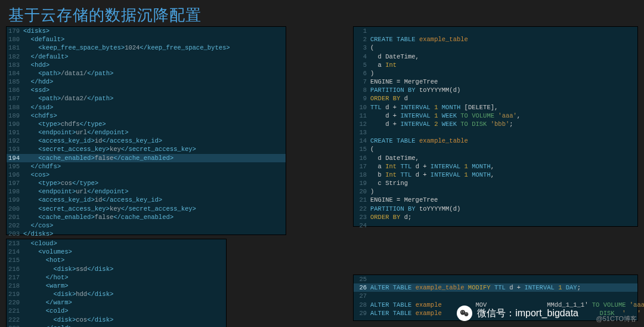  Describe the element at coordinates (146, 209) in the screenshot. I see `code-line: 200 <secret_access_key>key</secret_acces…` at that location.